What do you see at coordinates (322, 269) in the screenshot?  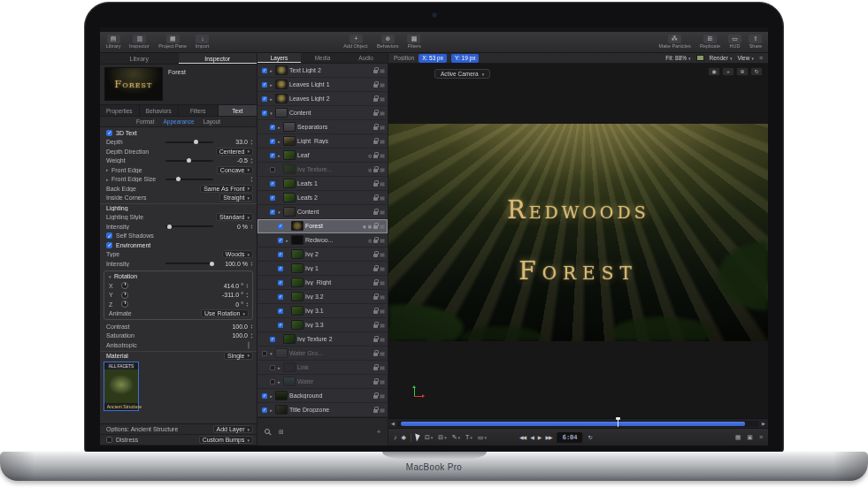 I see `layer-row: Ivy 1 ▤` at bounding box center [322, 269].